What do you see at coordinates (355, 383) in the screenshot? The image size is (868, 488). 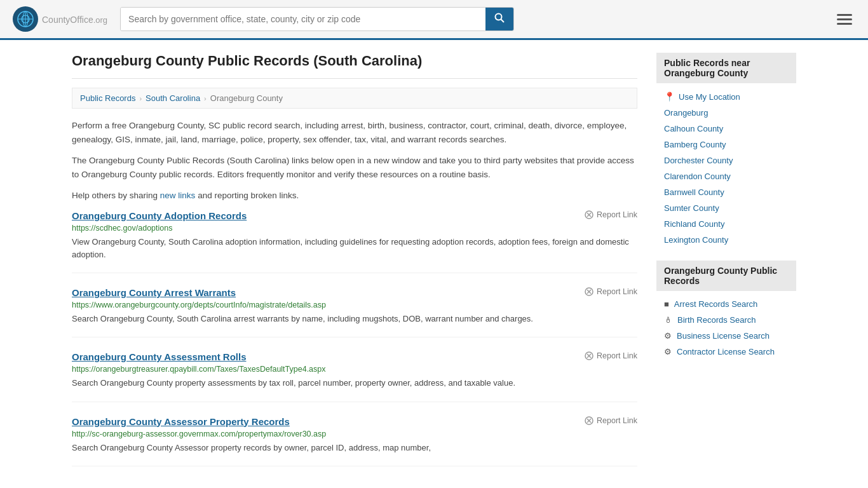 I see `record-description: Search Orangeburg County property assess…` at bounding box center [355, 383].